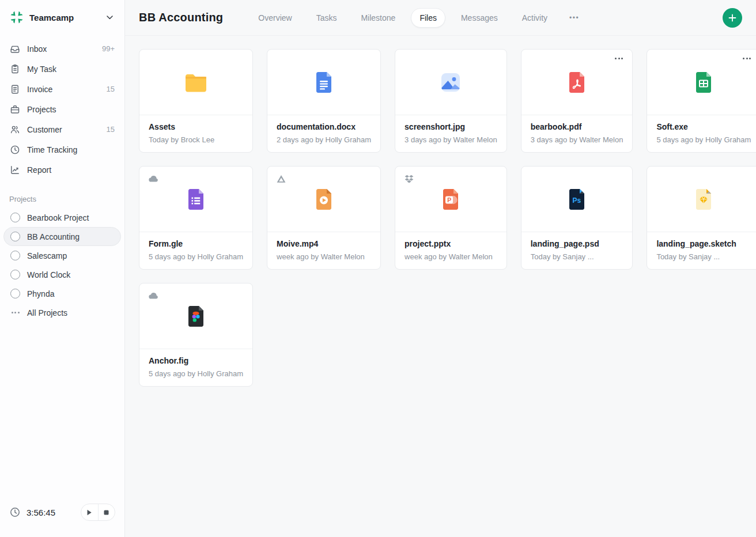  What do you see at coordinates (428, 18) in the screenshot?
I see `tab-files: Files` at bounding box center [428, 18].